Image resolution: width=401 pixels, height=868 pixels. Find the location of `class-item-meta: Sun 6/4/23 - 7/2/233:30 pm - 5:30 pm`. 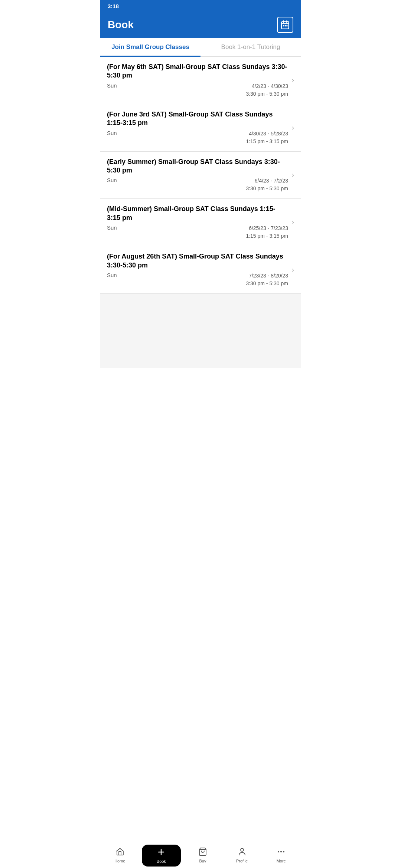

class-item-meta: Sun 6/4/23 - 7/2/233:30 pm - 5:30 pm is located at coordinates (198, 185).